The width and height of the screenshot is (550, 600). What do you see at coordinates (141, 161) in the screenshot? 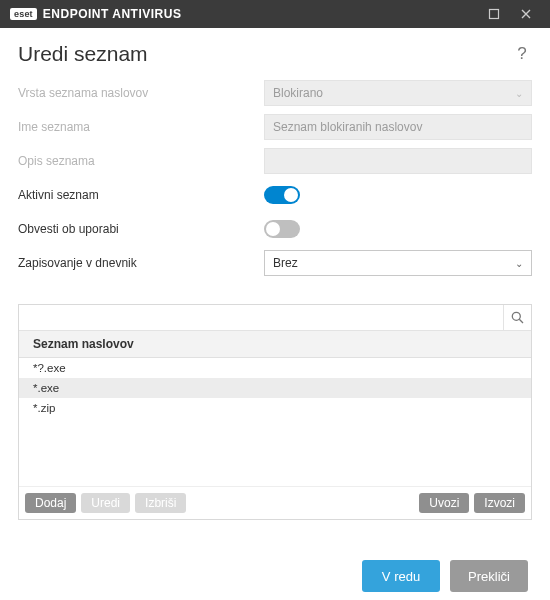
I see `label-list-desc: Opis seznama` at bounding box center [141, 161].